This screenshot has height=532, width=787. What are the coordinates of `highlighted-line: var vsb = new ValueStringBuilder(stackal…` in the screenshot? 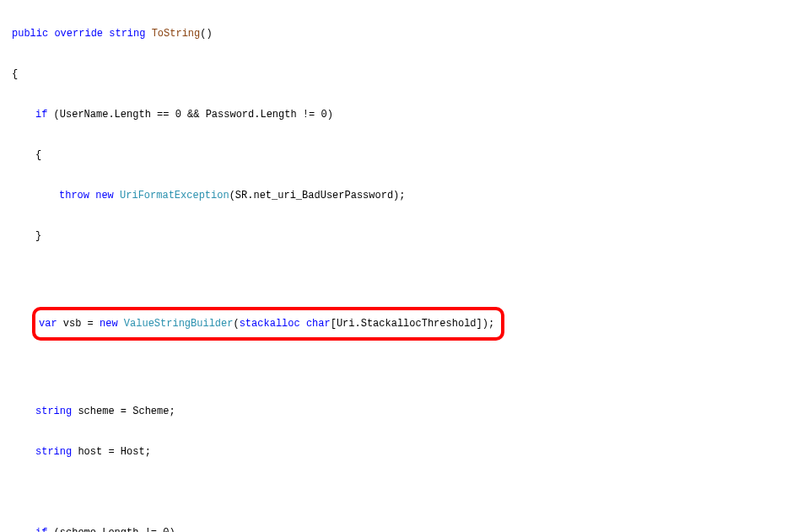 It's located at (400, 324).